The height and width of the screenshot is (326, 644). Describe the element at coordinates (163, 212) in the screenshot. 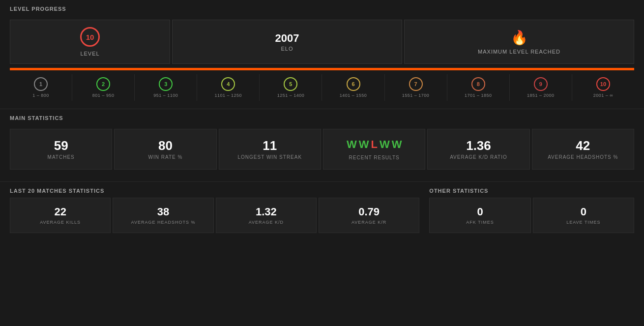

I see `avg-hs-value: 38` at that location.